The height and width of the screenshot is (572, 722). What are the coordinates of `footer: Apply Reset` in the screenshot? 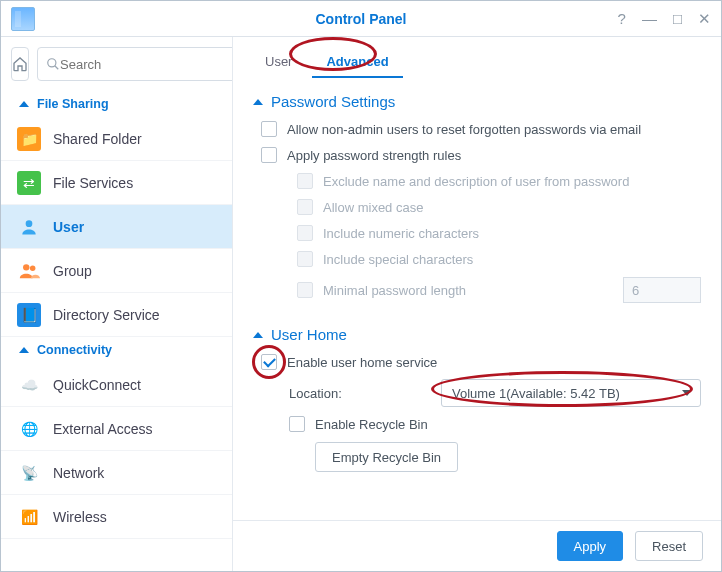 It's located at (477, 546).